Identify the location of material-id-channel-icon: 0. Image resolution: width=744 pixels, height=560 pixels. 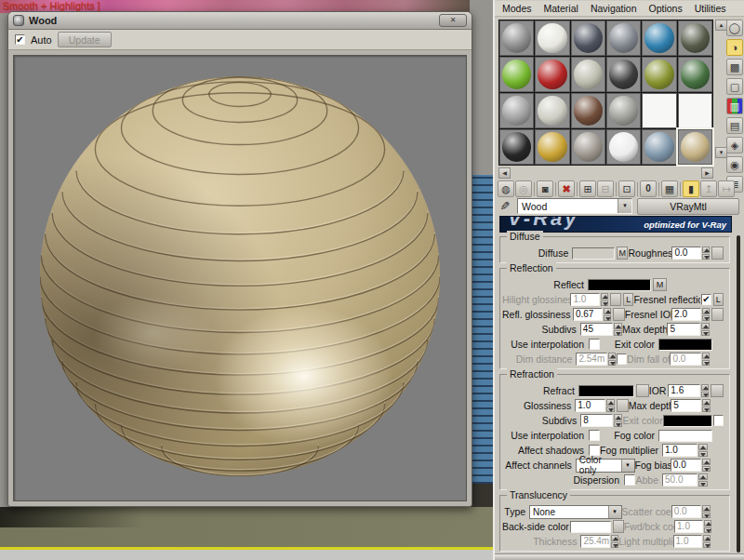
(648, 189).